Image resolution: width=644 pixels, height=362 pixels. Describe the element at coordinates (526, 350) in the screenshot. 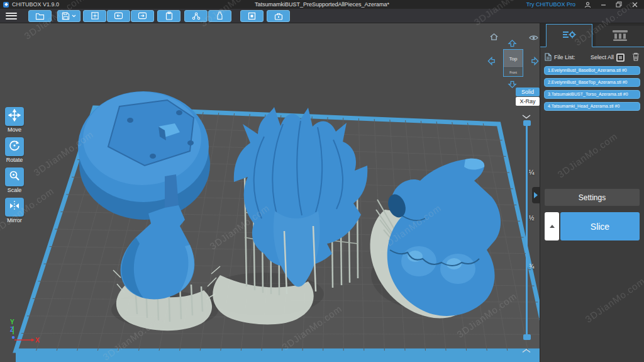

I see `slider-chevron-up-icon` at that location.